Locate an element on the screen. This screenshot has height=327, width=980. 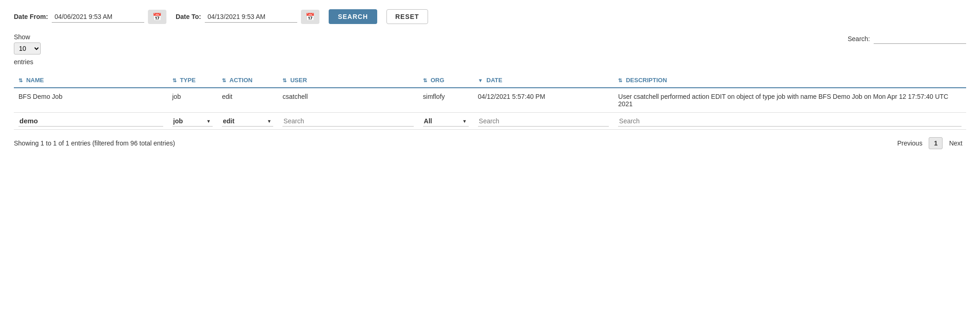
filter-cell-action: edit ▼ is located at coordinates (248, 121).